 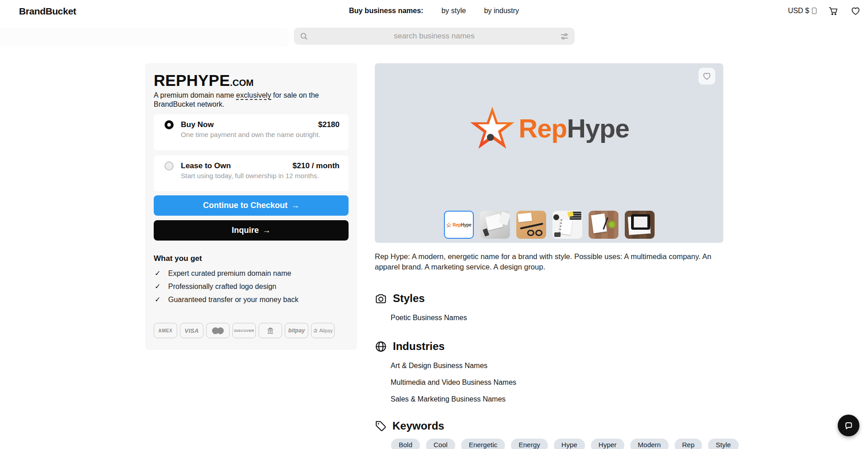 I want to click on thumbnail-sketch-desk, so click(x=495, y=225).